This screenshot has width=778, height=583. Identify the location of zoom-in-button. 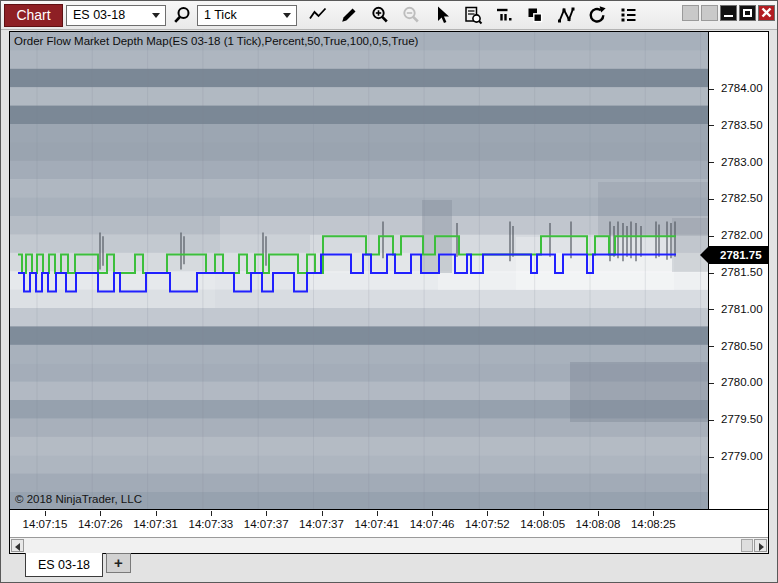
(380, 15).